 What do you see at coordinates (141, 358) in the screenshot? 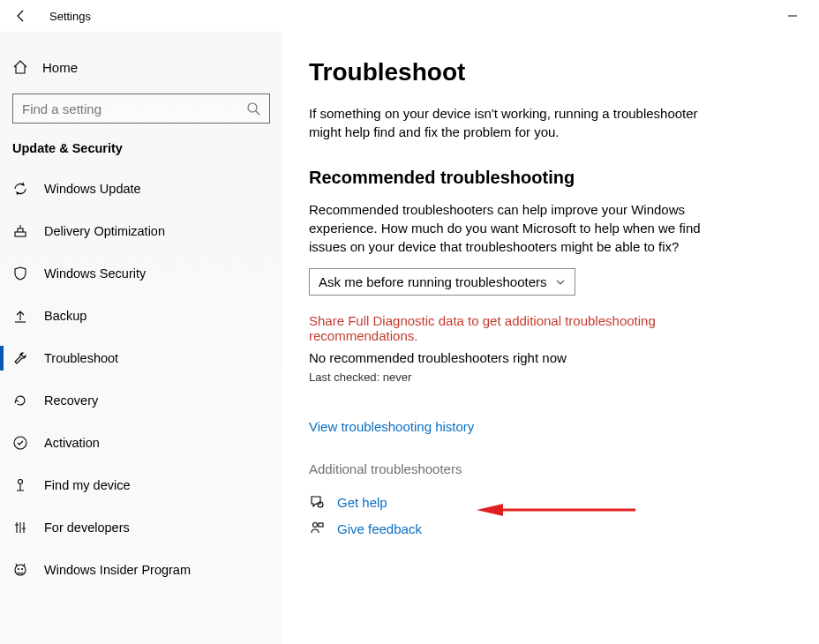
I see `sidebar-item-troubleshoot: Troubleshoot` at bounding box center [141, 358].